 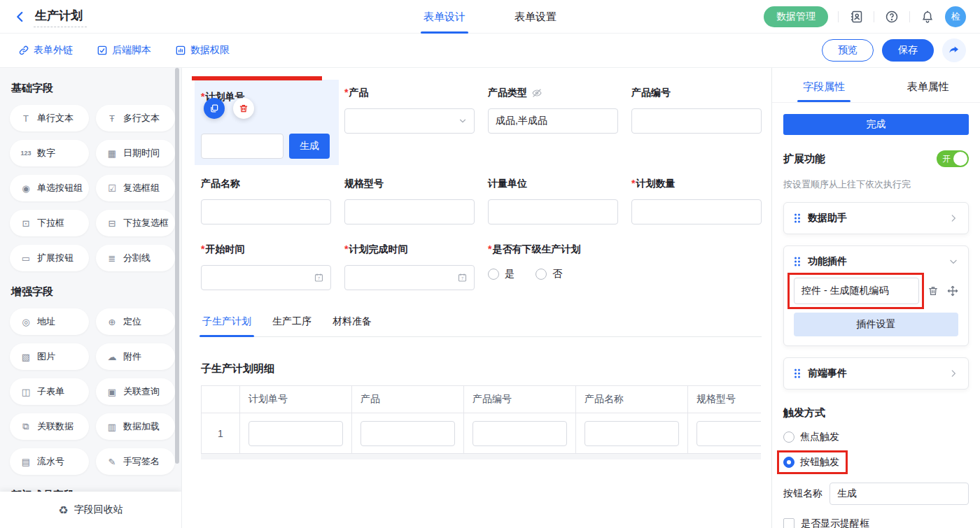 What do you see at coordinates (899, 494) in the screenshot?
I see `button-name-input` at bounding box center [899, 494].